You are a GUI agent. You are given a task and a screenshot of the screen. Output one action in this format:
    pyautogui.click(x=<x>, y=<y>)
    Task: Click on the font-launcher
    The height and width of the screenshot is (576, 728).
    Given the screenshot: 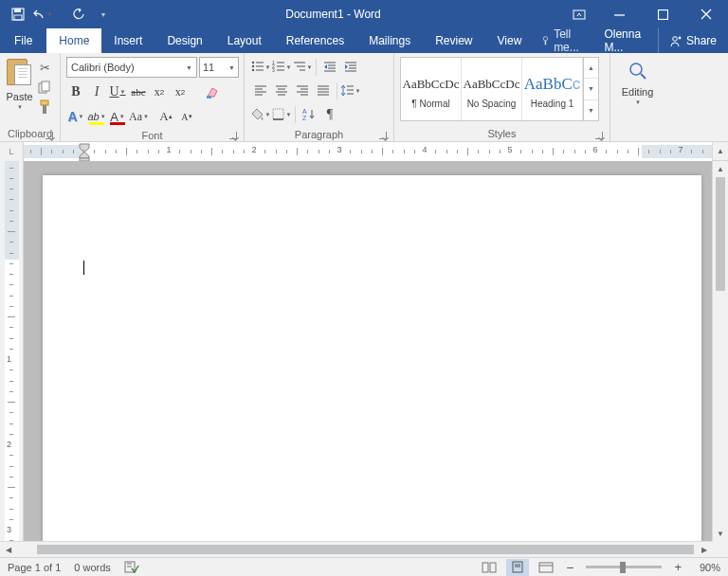 What is the action you would take?
    pyautogui.click(x=233, y=135)
    